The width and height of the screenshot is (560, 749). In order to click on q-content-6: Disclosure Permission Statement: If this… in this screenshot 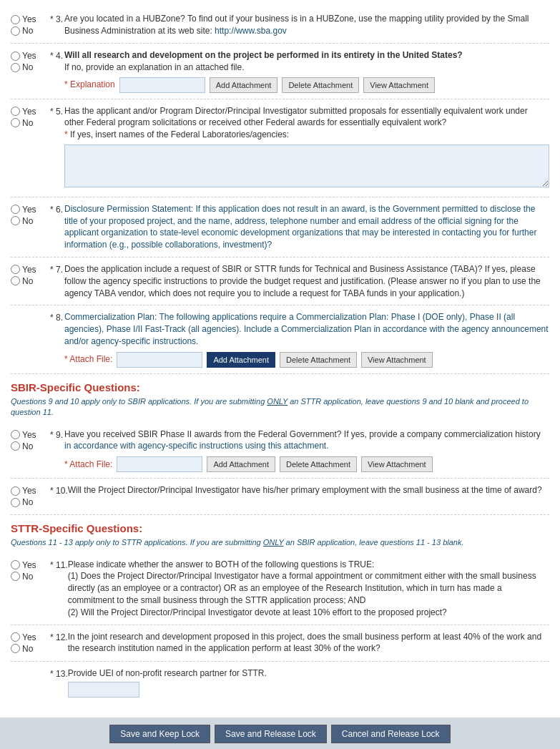, I will do `click(307, 227)`.